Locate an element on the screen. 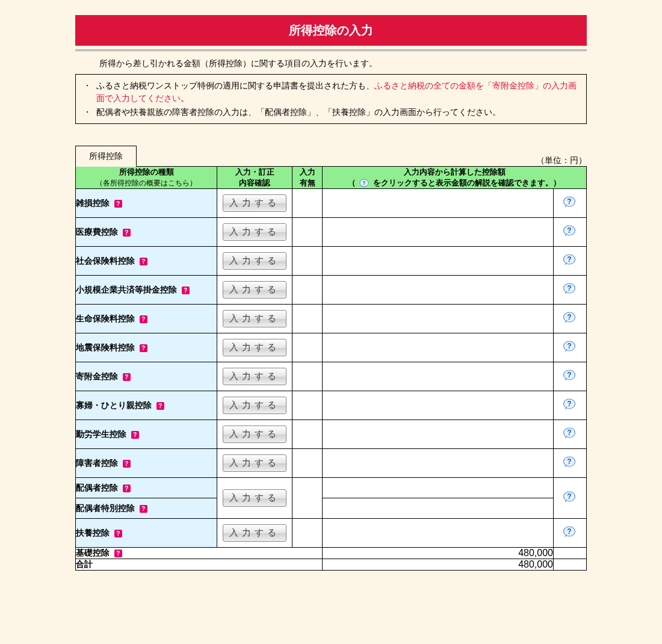 The image size is (662, 644). intro-text: 所得から差し引かれる金額（所得控除）に関する項目の入力を行います。 is located at coordinates (343, 64).